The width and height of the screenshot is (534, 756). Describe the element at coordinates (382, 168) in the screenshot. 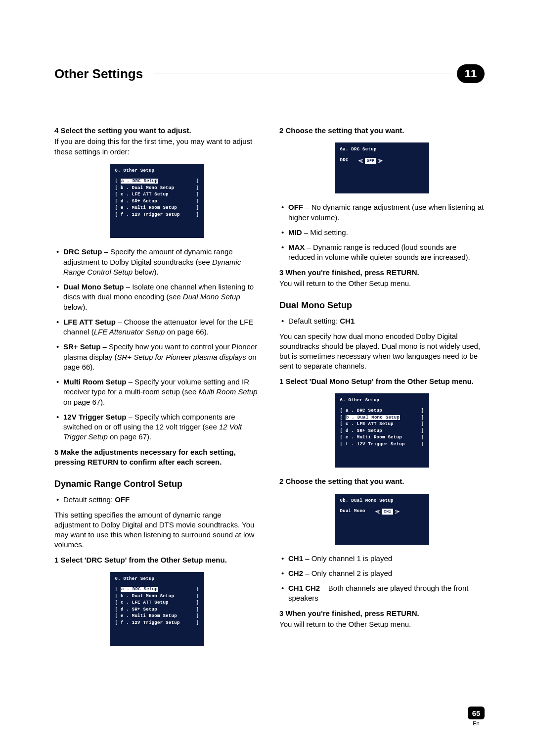

I see `osd-drc-setup: 6a. DRC Setup DRC ◀[ OFF ]▶` at that location.